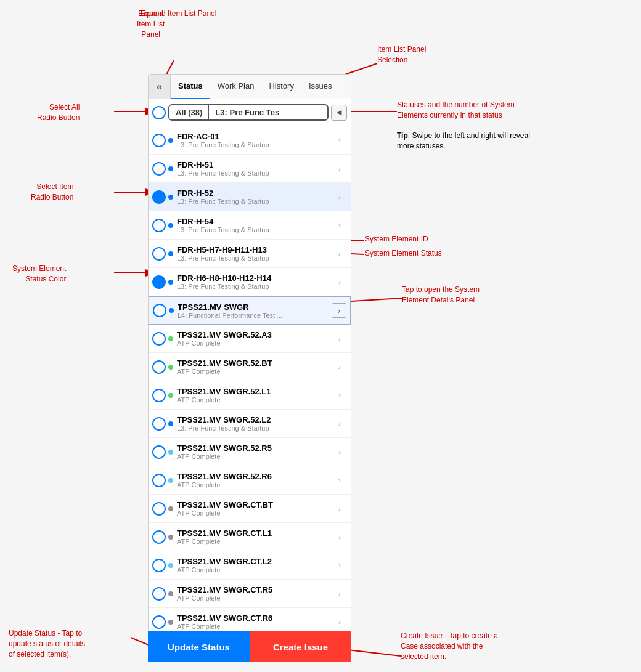  What do you see at coordinates (449, 646) in the screenshot?
I see `annotation-create-issue: Create Issue - Tap to create aCase assoc…` at bounding box center [449, 646].